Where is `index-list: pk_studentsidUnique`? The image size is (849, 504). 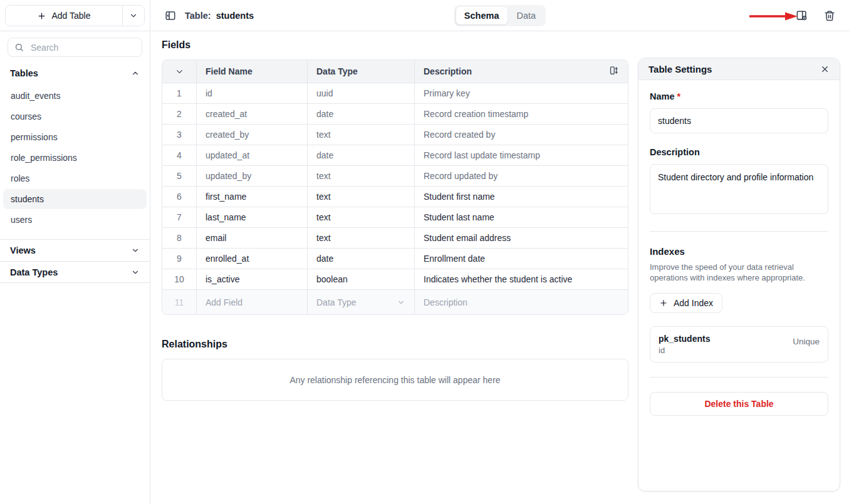 index-list: pk_studentsidUnique is located at coordinates (739, 344).